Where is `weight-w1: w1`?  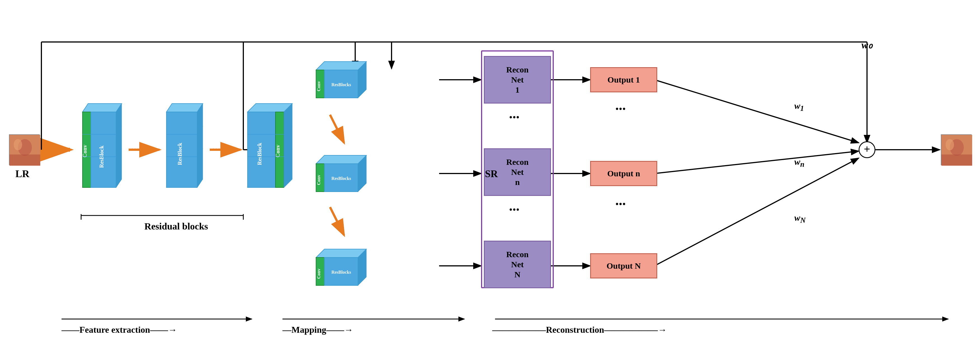
weight-w1: w1 is located at coordinates (799, 107).